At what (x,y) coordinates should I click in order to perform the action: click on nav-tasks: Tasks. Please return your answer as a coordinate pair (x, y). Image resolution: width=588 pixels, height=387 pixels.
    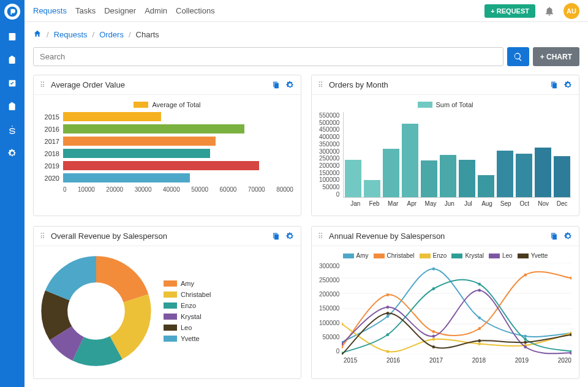
    Looking at the image, I should click on (86, 11).